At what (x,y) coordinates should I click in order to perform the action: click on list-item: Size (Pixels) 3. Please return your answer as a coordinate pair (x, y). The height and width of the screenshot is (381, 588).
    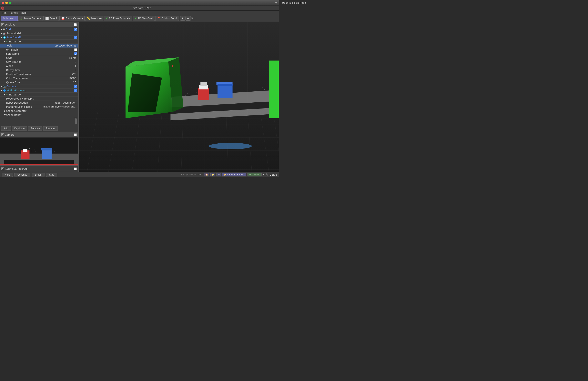
    Looking at the image, I should click on (39, 62).